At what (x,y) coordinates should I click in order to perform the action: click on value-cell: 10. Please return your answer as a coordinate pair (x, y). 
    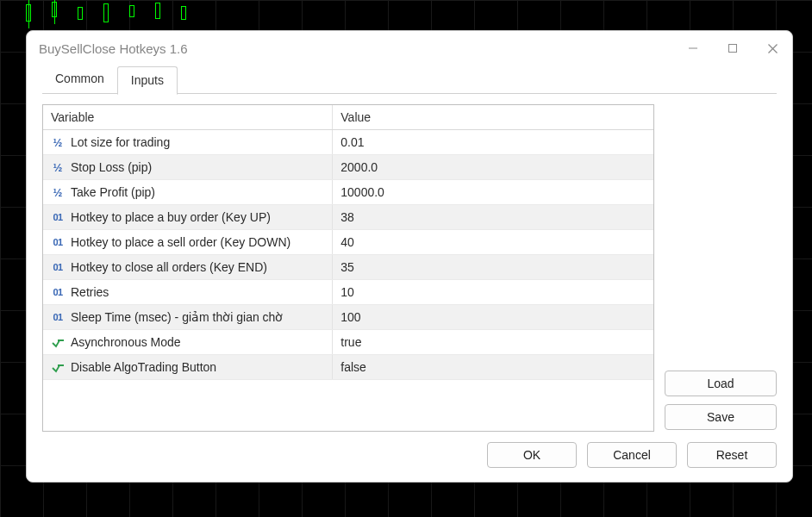
    Looking at the image, I should click on (493, 292).